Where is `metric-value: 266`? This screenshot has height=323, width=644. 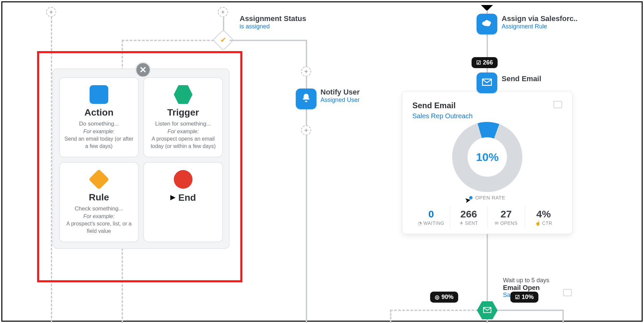
metric-value: 266 is located at coordinates (469, 214).